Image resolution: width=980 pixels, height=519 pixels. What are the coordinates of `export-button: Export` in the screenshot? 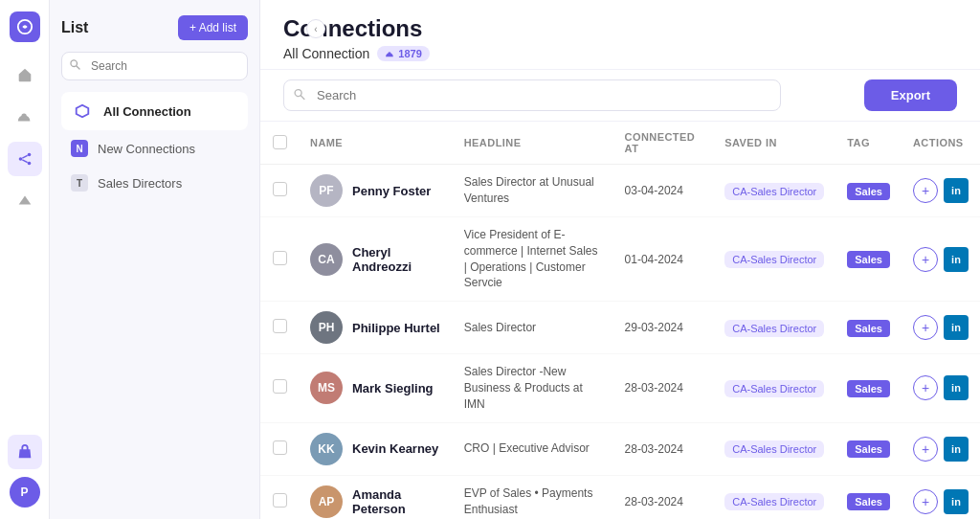 It's located at (911, 96).